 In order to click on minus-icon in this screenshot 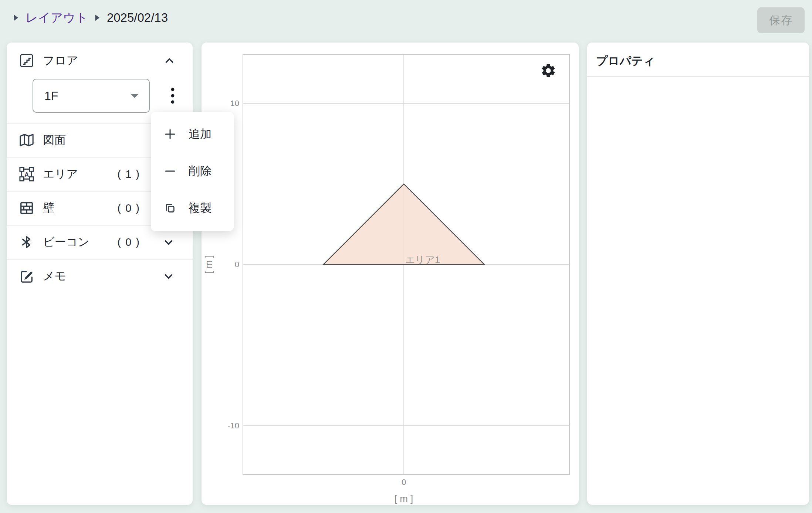, I will do `click(170, 171)`.